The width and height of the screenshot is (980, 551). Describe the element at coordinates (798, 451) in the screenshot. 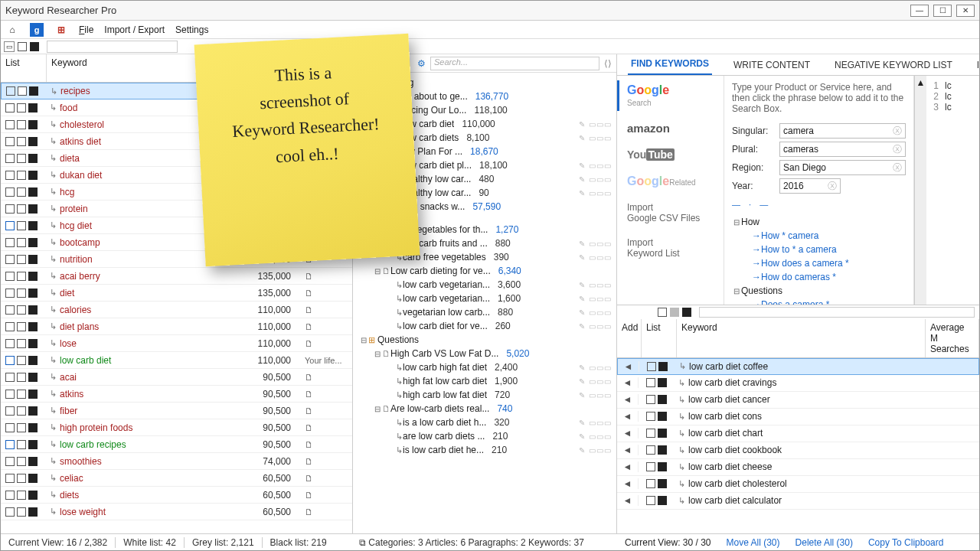

I see `result-row: ◄↳low carb diet cookbook` at that location.